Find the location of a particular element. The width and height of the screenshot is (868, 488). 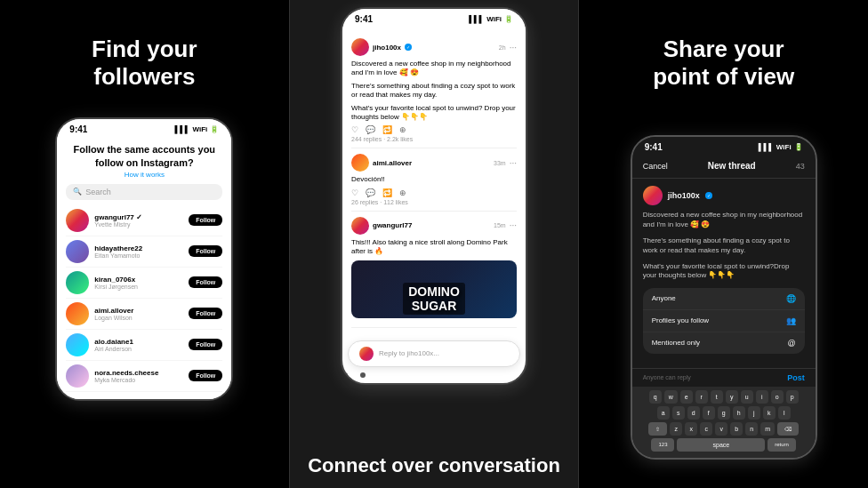

reply-input: Reply to jiho100x... is located at coordinates (434, 354).